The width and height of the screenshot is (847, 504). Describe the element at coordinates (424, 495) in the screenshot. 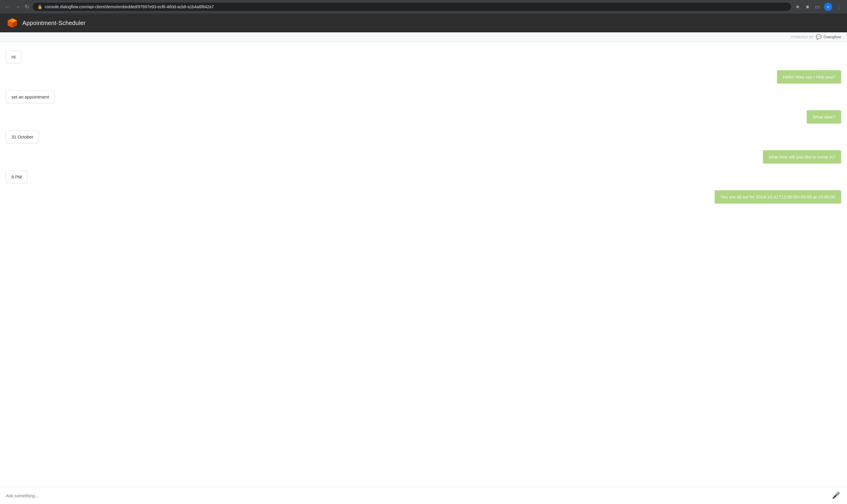

I see `input-area: 🎤` at that location.